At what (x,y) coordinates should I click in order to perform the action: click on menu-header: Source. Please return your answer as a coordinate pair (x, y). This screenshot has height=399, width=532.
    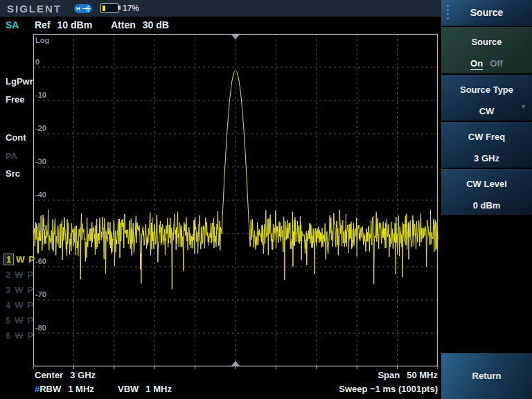
    Looking at the image, I should click on (486, 12).